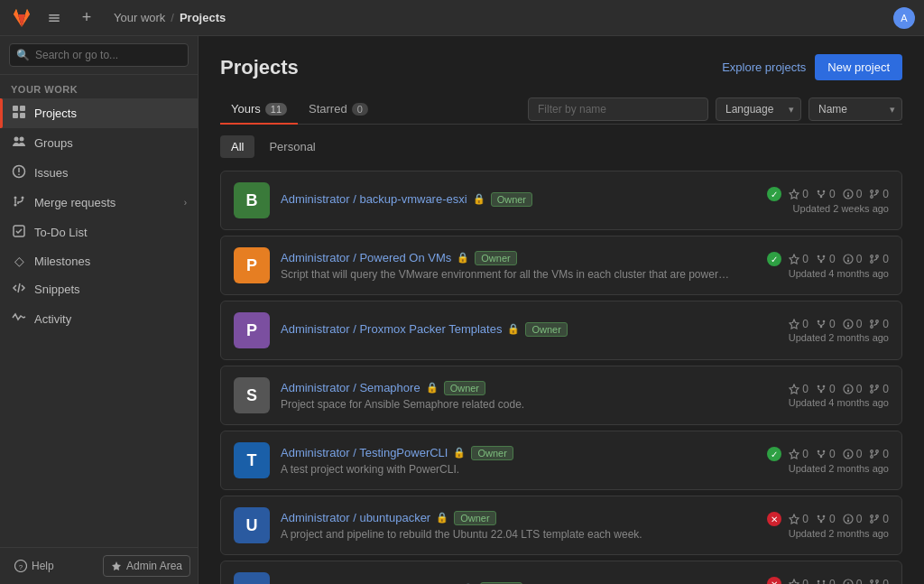 The image size is (924, 584). I want to click on sidebar-item-groups: Groups, so click(99, 143).